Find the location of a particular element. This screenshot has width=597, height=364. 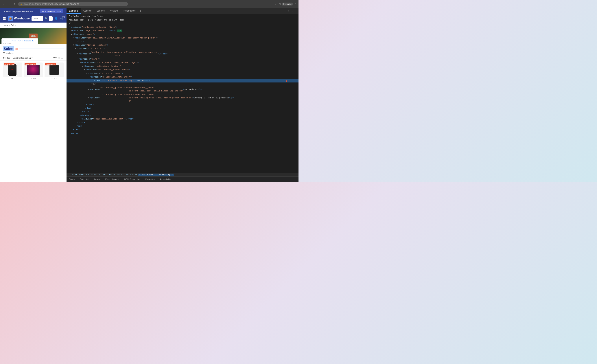

html-line: ▼ <header class="card__header card__head… is located at coordinates (183, 63).